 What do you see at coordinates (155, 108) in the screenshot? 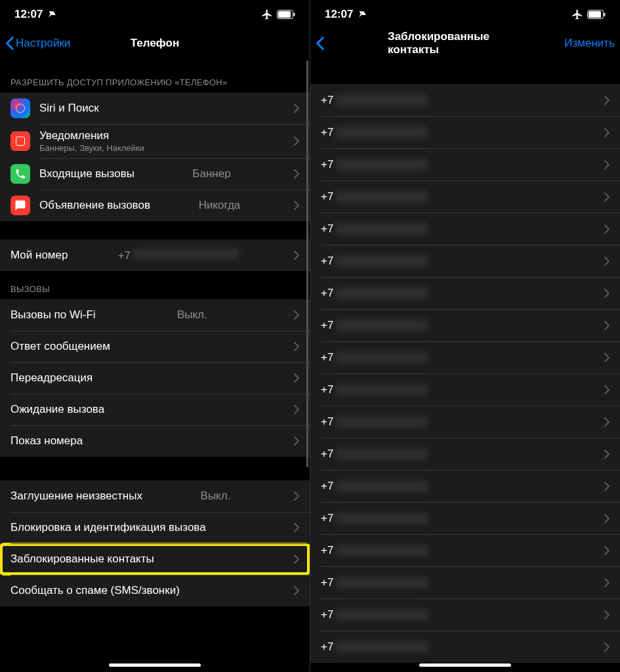
I see `row-siri: Siri и Поиск` at bounding box center [155, 108].